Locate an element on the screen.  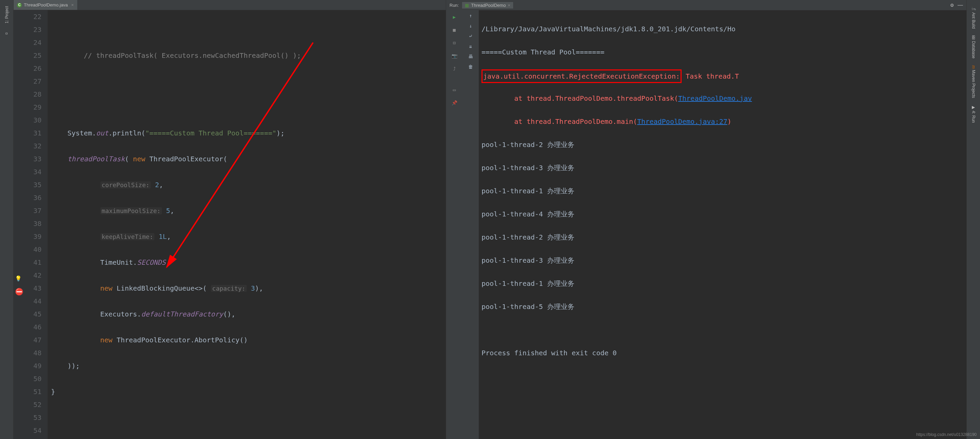
left-sidebar: 1: Project ▫ is located at coordinates (7, 220).